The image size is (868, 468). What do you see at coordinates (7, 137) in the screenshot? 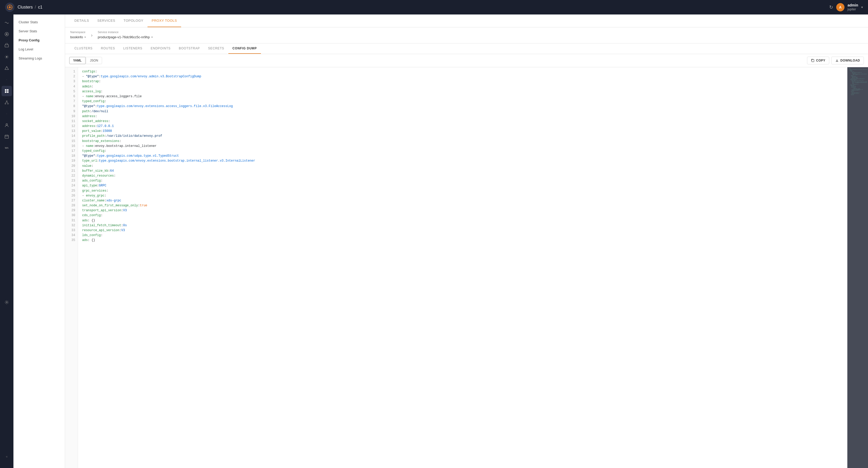
I see `sidebar-icon-calendar` at bounding box center [7, 137].